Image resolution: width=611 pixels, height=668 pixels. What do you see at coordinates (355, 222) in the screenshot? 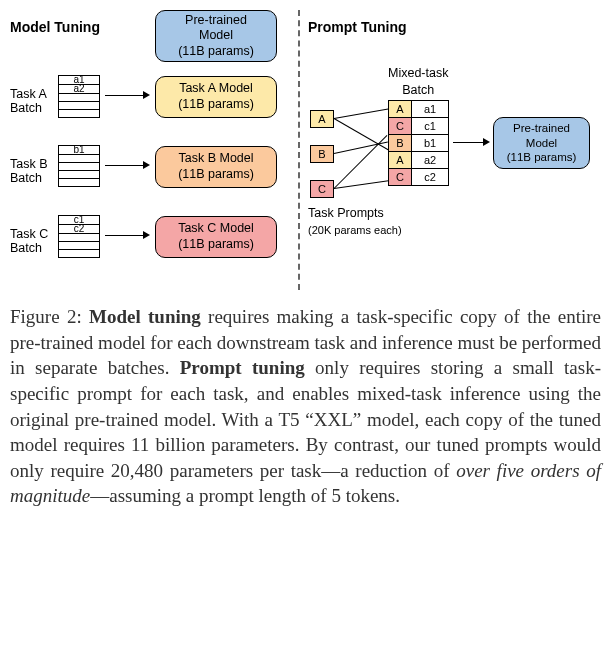
I see `task-prompts-label: Task Prompts (20K params each)` at bounding box center [355, 222].